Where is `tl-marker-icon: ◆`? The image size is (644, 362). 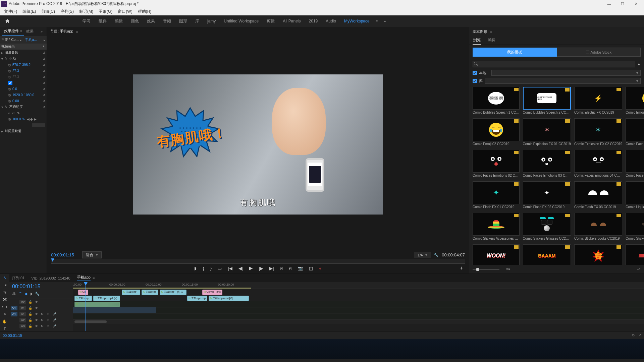
tl-marker-icon: ◆ is located at coordinates (26, 294).